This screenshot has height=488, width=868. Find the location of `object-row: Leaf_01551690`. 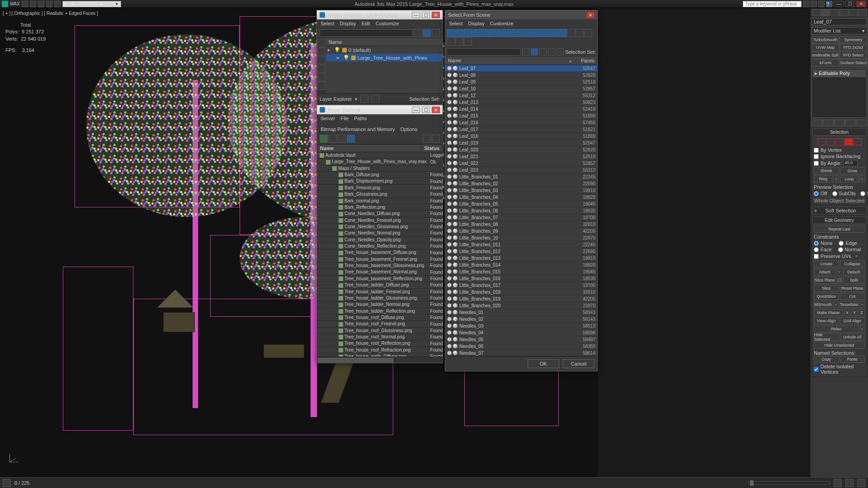

object-row: Leaf_01551690 is located at coordinates (521, 116).